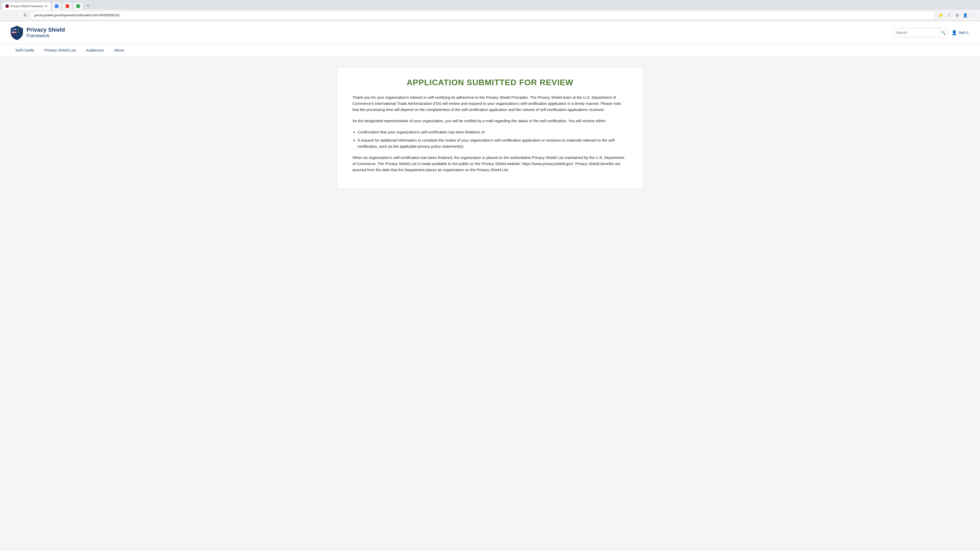  What do you see at coordinates (940, 15) in the screenshot?
I see `share-button: ⭐` at bounding box center [940, 15].